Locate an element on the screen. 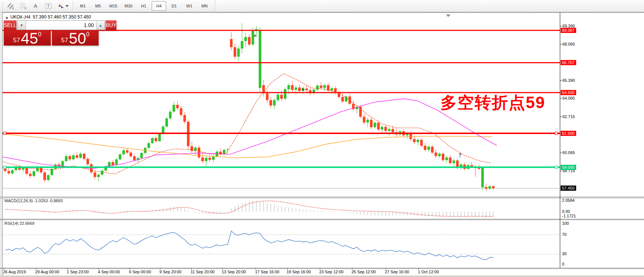 This screenshot has width=644, height=277. buy-button: BUY is located at coordinates (111, 25).